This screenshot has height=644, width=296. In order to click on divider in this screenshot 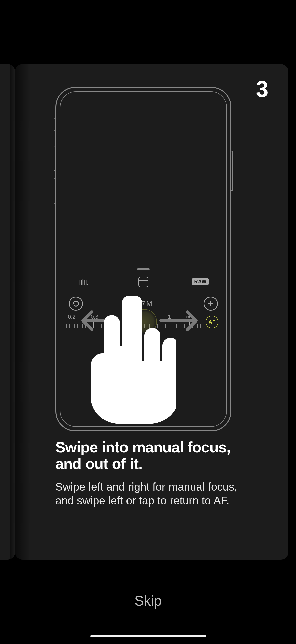, I will do `click(143, 291)`.